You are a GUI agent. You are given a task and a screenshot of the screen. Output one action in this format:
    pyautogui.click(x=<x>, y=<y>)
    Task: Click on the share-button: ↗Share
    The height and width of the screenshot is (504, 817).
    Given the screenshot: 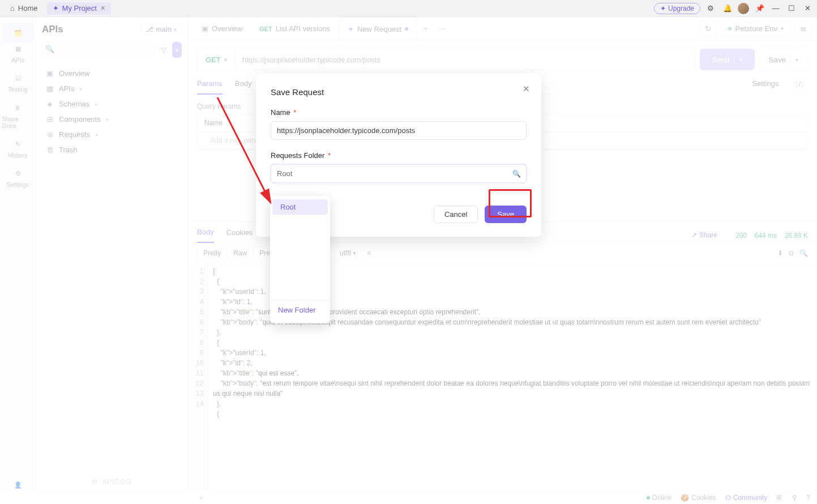 What is the action you would take?
    pyautogui.click(x=704, y=235)
    